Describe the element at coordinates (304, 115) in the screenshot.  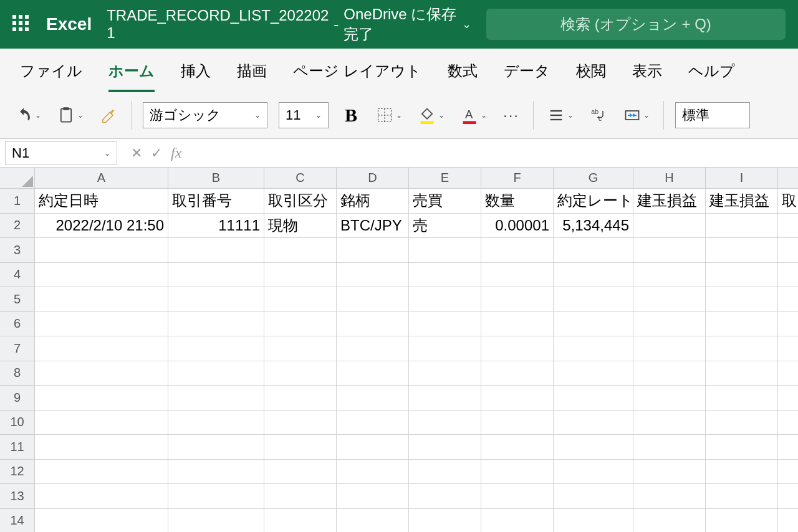
I see `font-size-select: 11 ⌄` at that location.